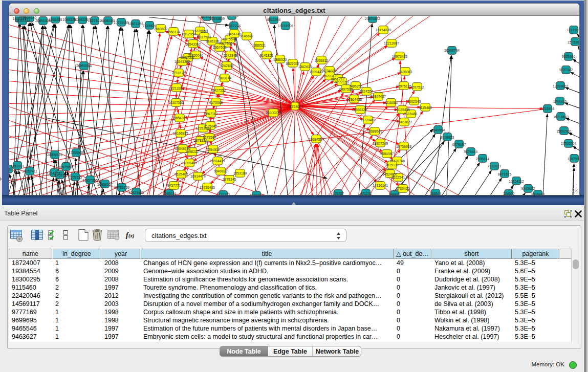 This screenshot has width=588, height=372. I want to click on svg-text: 19654321, so click(180, 118).